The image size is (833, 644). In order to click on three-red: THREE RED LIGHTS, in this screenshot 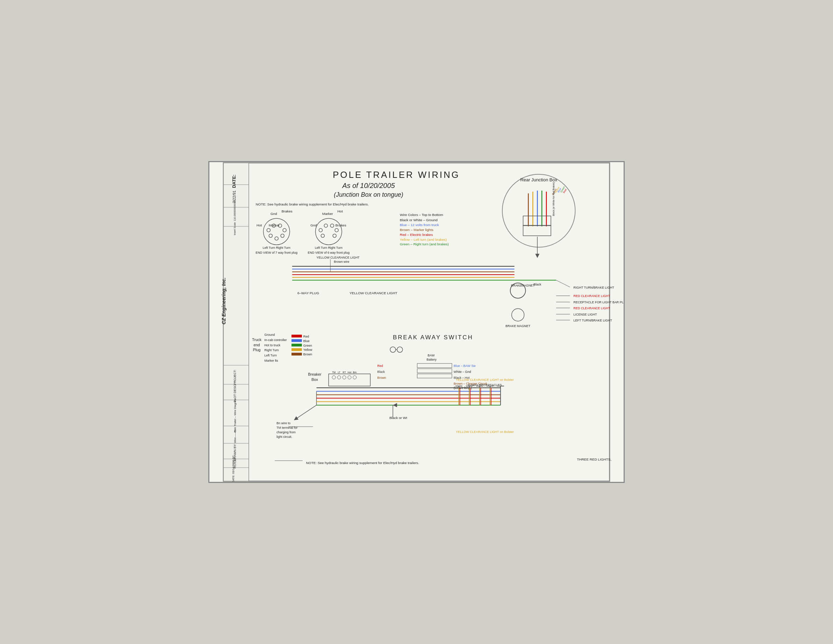, I will do `click(594, 459)`.